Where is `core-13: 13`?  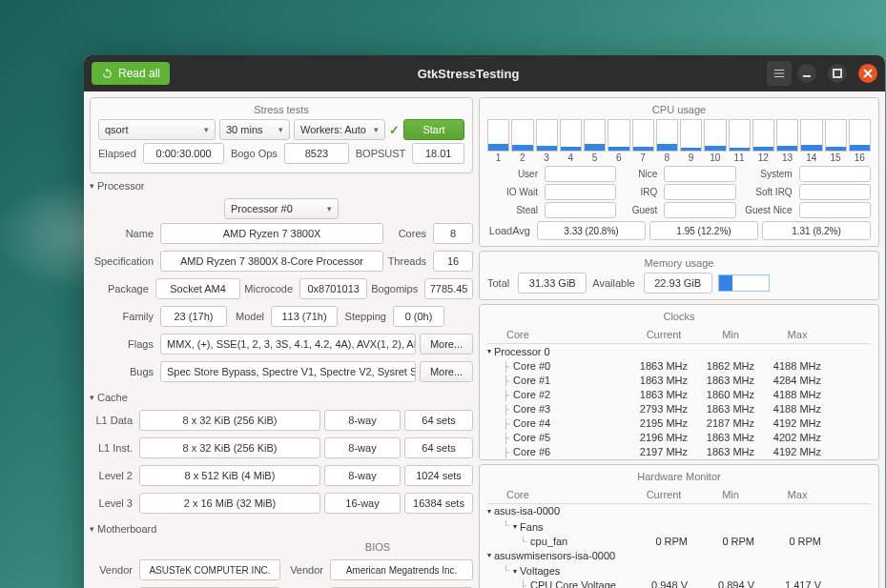 core-13: 13 is located at coordinates (788, 141).